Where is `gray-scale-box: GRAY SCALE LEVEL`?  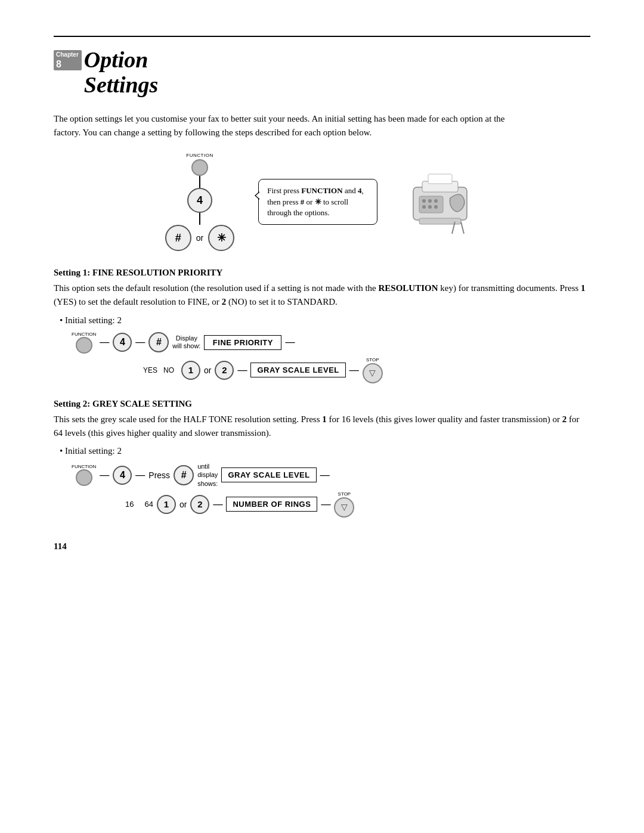 gray-scale-box: GRAY SCALE LEVEL is located at coordinates (298, 370).